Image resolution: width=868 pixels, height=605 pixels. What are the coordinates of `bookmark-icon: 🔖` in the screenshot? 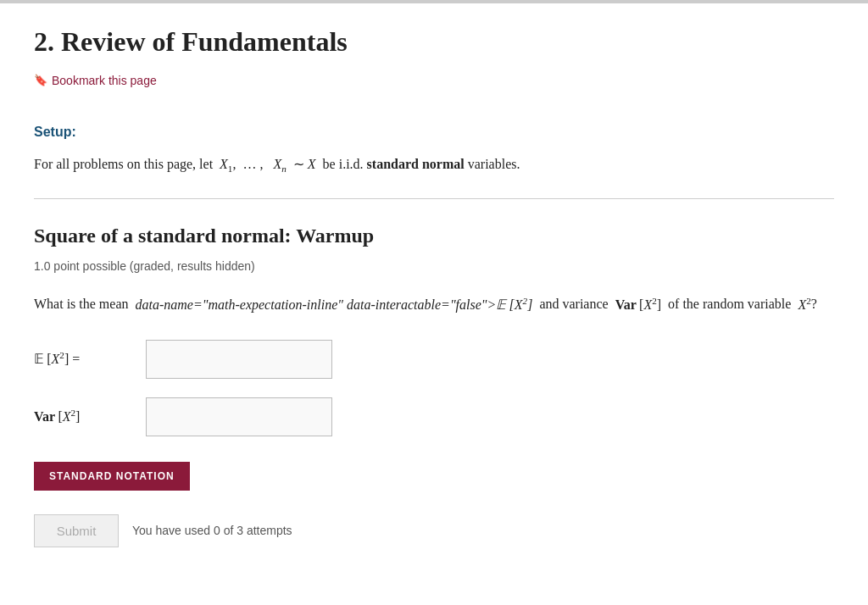 It's located at (41, 81).